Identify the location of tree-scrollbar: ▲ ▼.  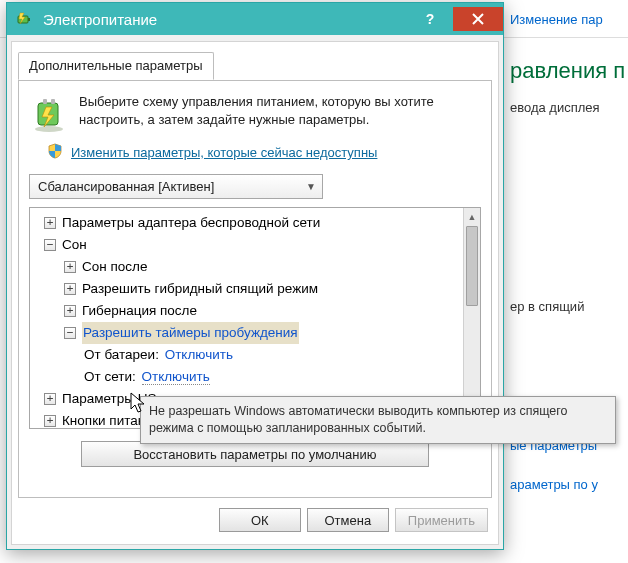
(472, 318).